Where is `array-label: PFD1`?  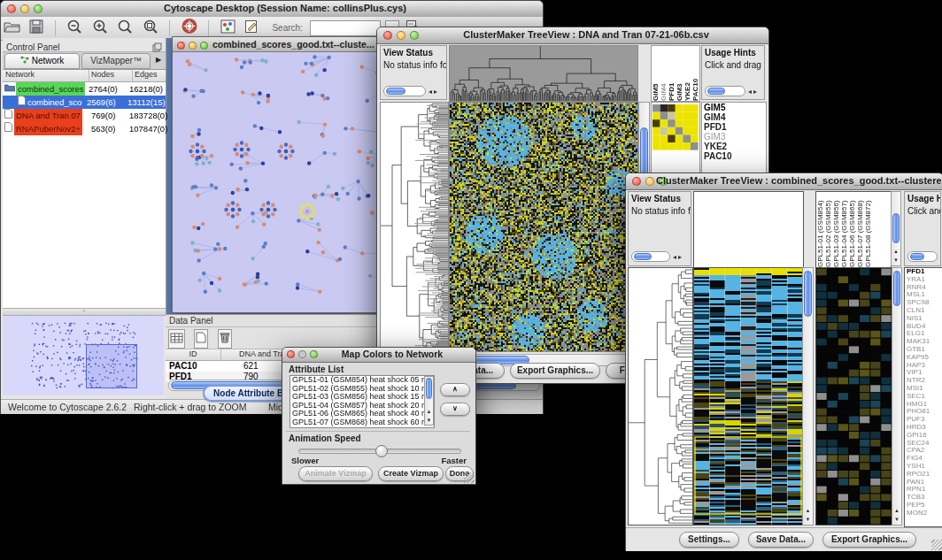 array-label: PFD1 is located at coordinates (671, 73).